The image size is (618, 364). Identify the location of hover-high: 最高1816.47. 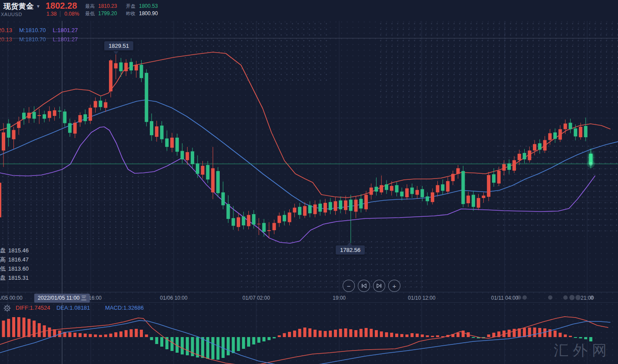
(14, 260).